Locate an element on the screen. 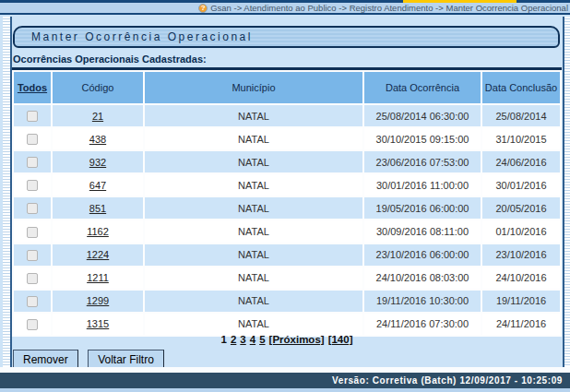 Image resolution: width=570 pixels, height=392 pixels. right-edge-decoration is located at coordinates (566, 192).